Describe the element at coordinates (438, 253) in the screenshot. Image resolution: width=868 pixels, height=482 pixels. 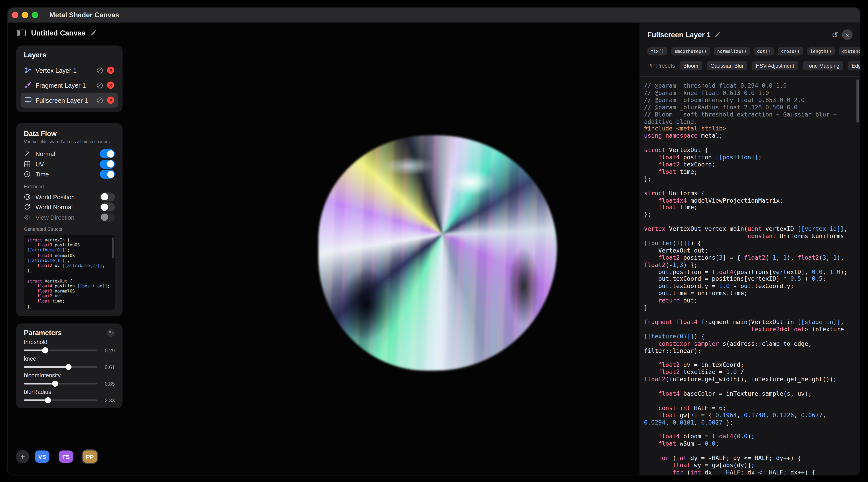
I see `shader-preview-mesh` at that location.